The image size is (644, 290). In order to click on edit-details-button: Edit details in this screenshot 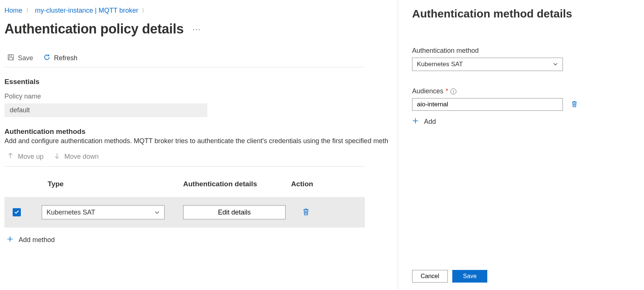, I will do `click(235, 212)`.